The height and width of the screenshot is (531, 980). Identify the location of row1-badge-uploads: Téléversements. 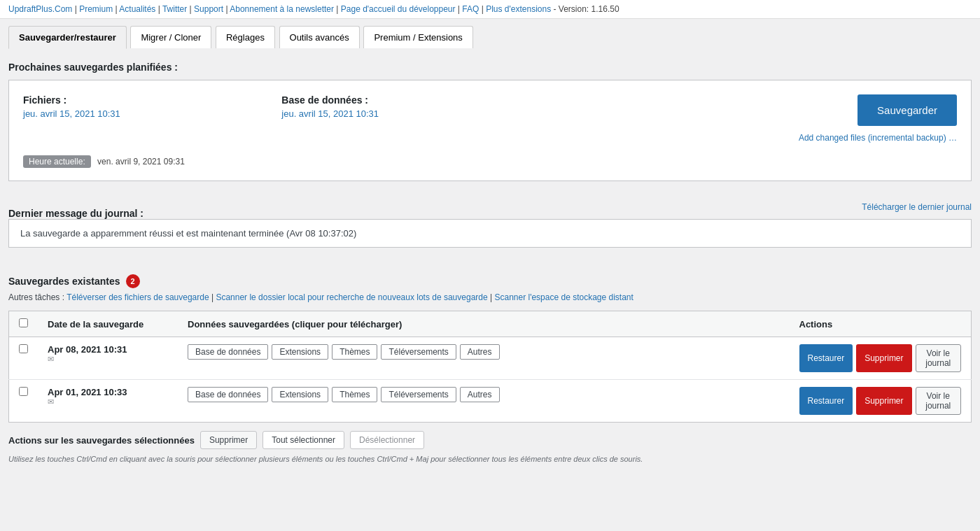
(419, 352).